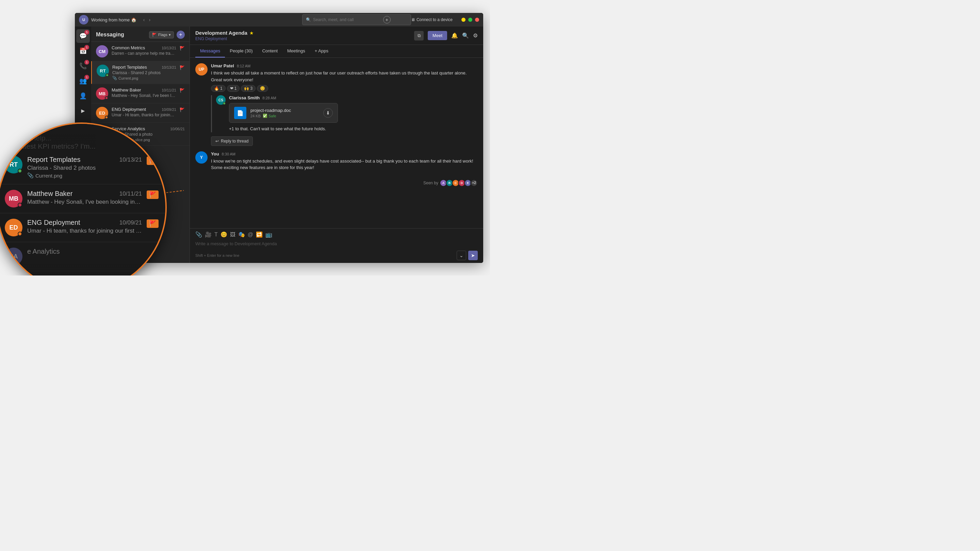  What do you see at coordinates (169, 90) in the screenshot?
I see `chat-date: 10/11/21` at bounding box center [169, 90].